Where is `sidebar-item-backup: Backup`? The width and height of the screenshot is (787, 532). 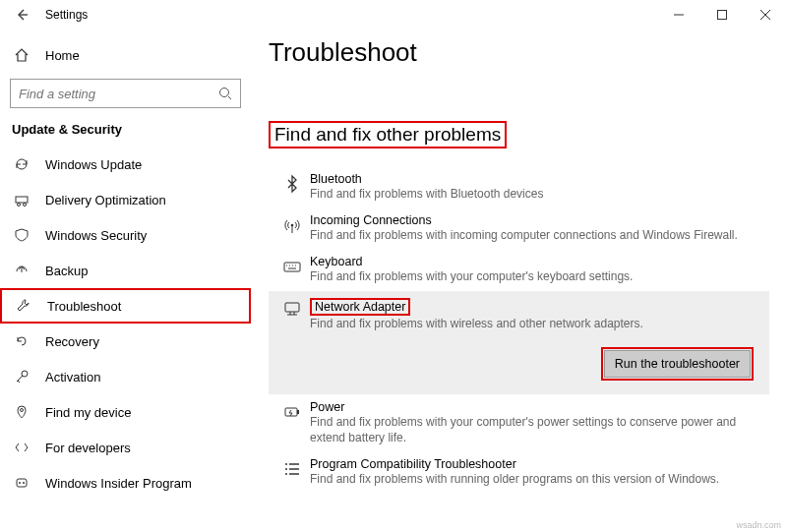 sidebar-item-backup: Backup is located at coordinates (126, 270).